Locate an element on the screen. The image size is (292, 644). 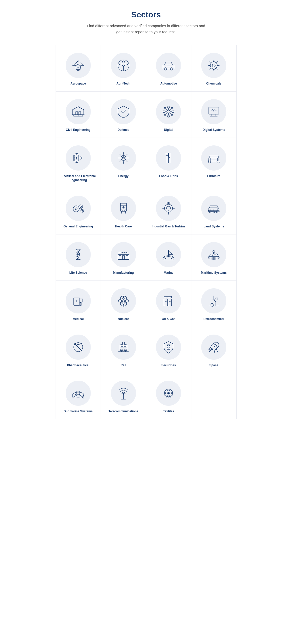
sector-label-land-systems: Land Systems is located at coordinates (214, 226).